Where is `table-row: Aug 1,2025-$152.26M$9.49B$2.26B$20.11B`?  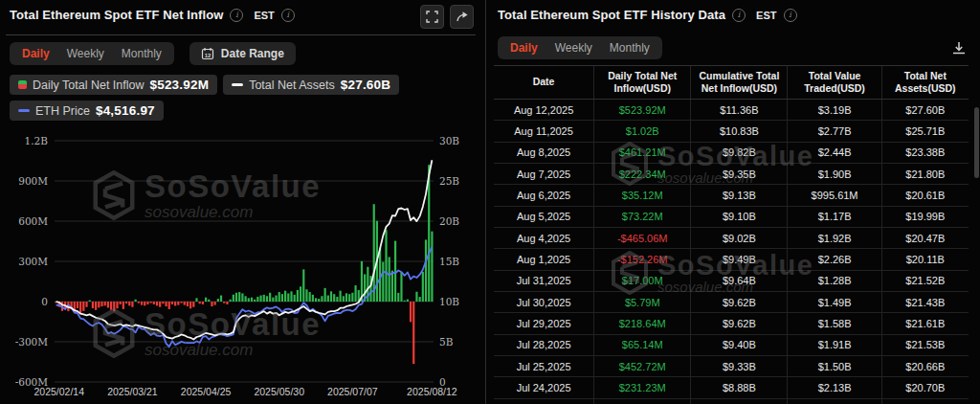 table-row: Aug 1,2025-$152.26M$9.49B$2.26B$20.11B is located at coordinates (731, 259).